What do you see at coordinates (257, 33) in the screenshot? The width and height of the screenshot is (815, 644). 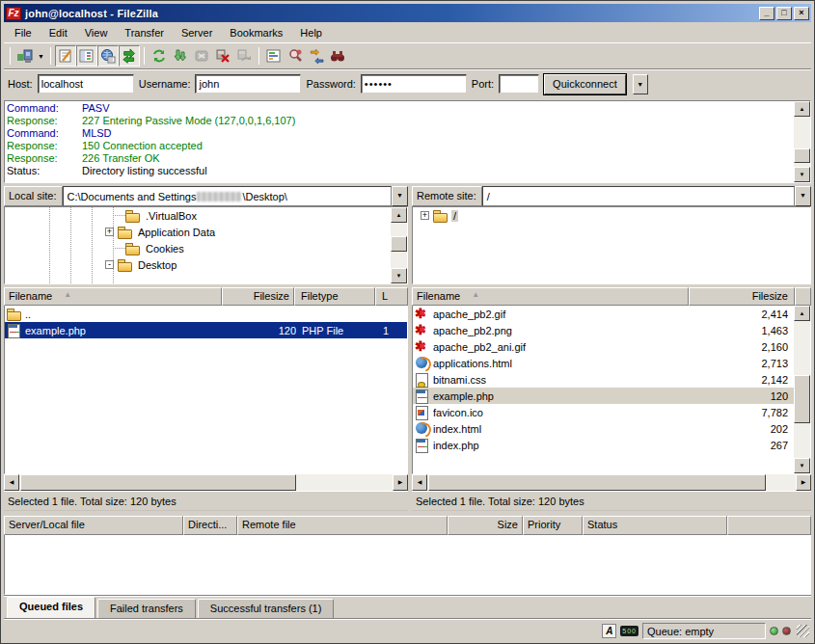 I see `menu-bookmarks: Bookmarks` at bounding box center [257, 33].